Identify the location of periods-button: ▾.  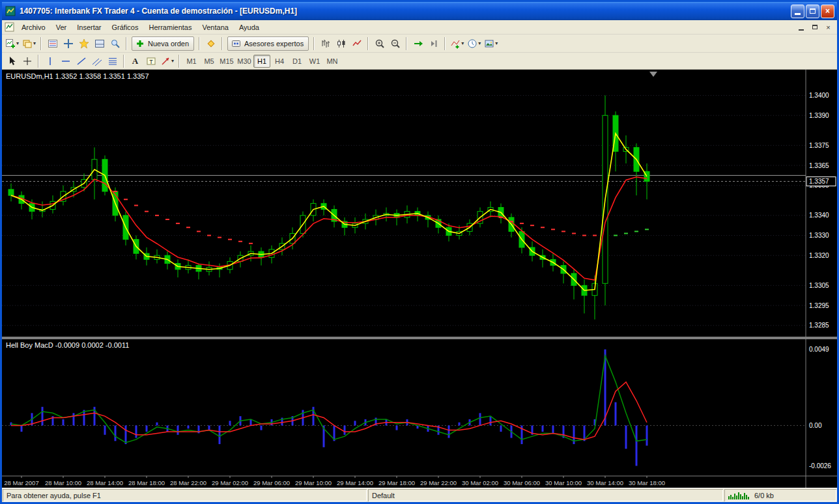
(474, 44).